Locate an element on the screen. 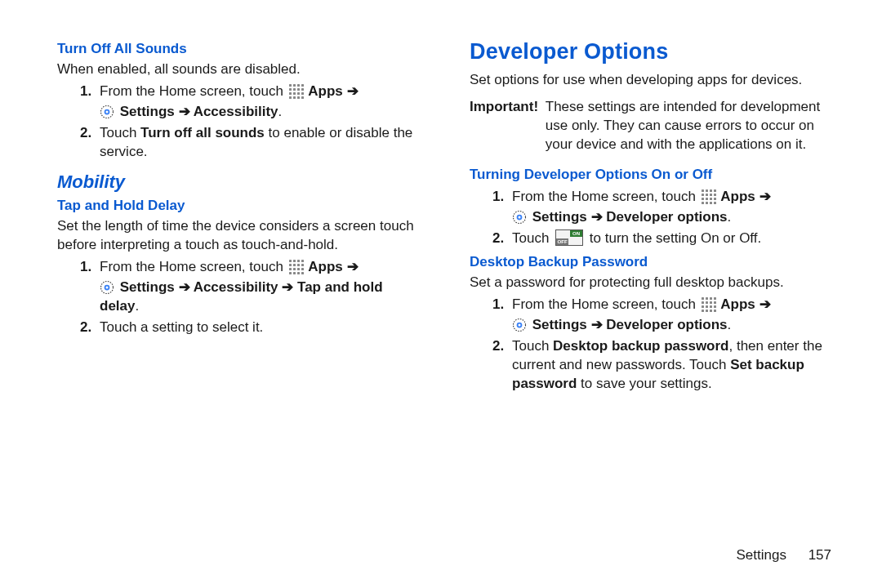  heading-tap-and-hold-delay: Tap and Hold Delay is located at coordinates (241, 206).